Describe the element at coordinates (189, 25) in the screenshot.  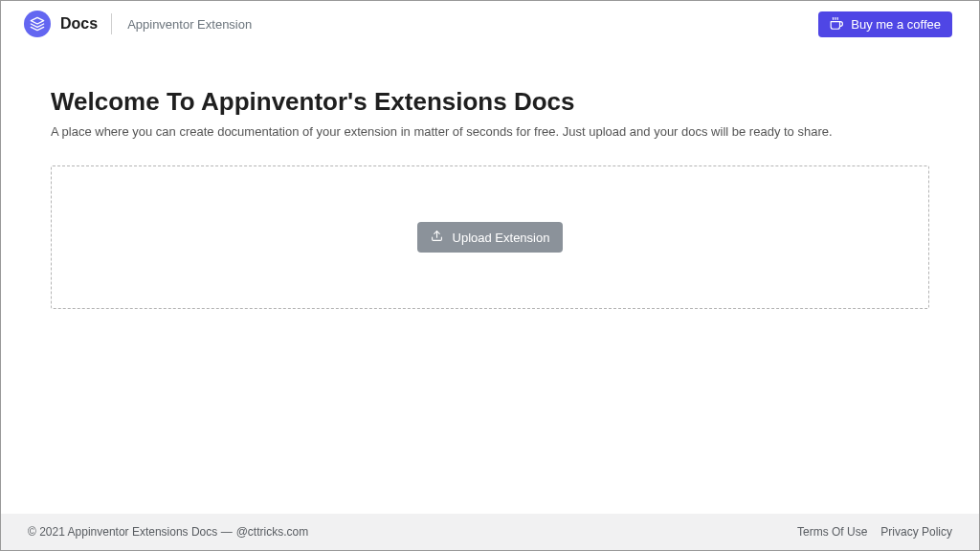
I see `sub-brand-label: Appinventor Extension` at that location.